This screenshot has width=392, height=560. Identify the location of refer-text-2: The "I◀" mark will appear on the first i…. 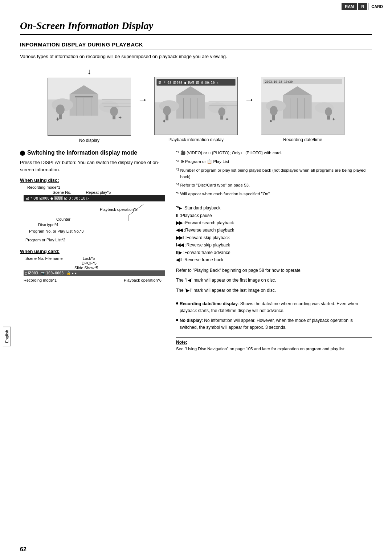
(274, 280).